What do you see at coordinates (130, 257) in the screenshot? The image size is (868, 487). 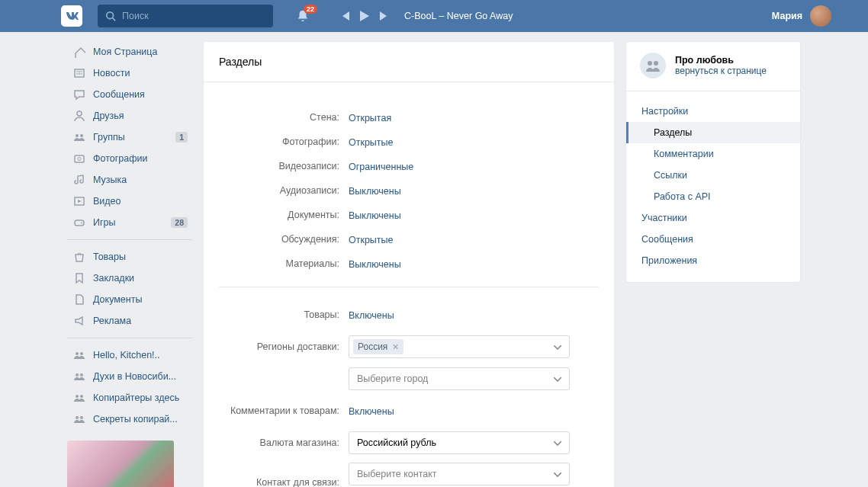 I see `nav-item-market: Товары` at bounding box center [130, 257].